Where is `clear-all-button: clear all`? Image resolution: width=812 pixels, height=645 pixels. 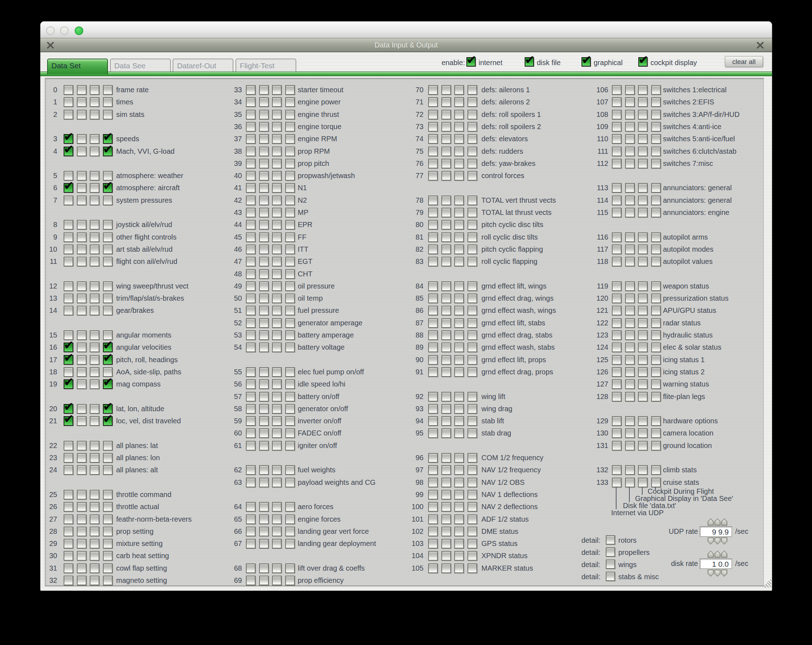
clear-all-button: clear all is located at coordinates (744, 62).